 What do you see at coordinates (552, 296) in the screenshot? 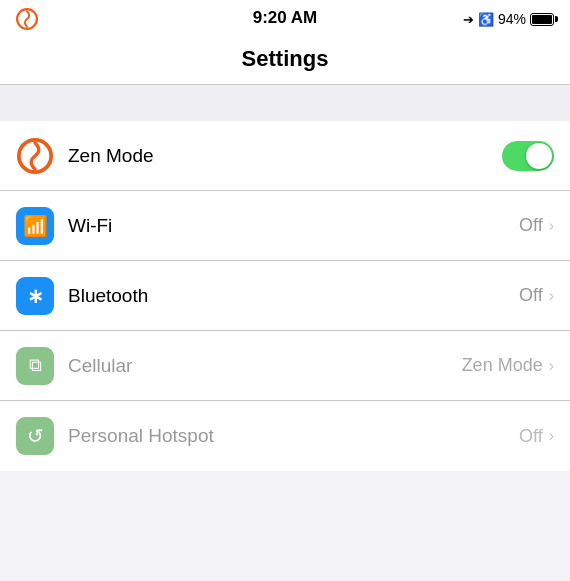
I see `bluetooth-chevron-icon: ›` at bounding box center [552, 296].